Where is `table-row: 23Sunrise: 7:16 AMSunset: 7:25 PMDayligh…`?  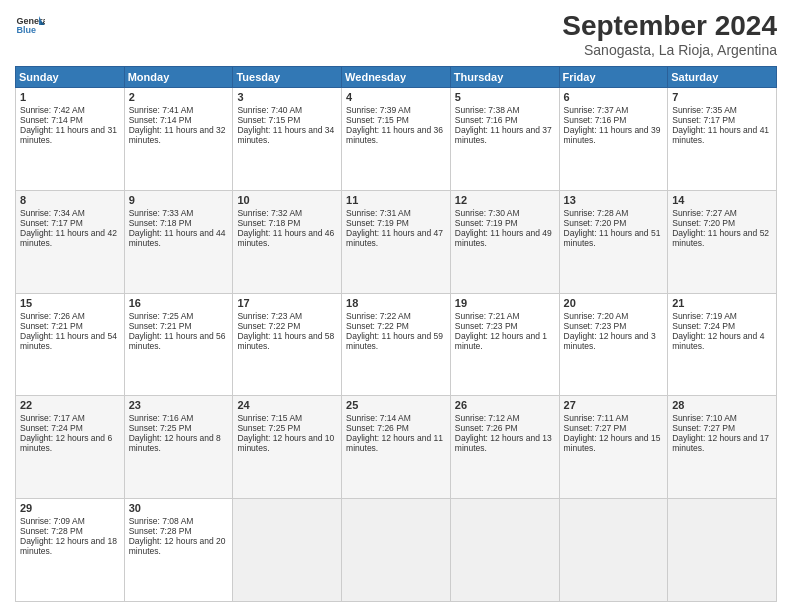
table-row: 23Sunrise: 7:16 AMSunset: 7:25 PMDayligh… is located at coordinates (178, 448).